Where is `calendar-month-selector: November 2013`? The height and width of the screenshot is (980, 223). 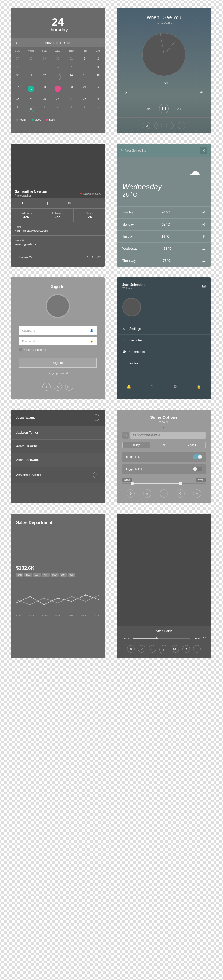
calendar-month-selector: November 2013 is located at coordinates (58, 43).